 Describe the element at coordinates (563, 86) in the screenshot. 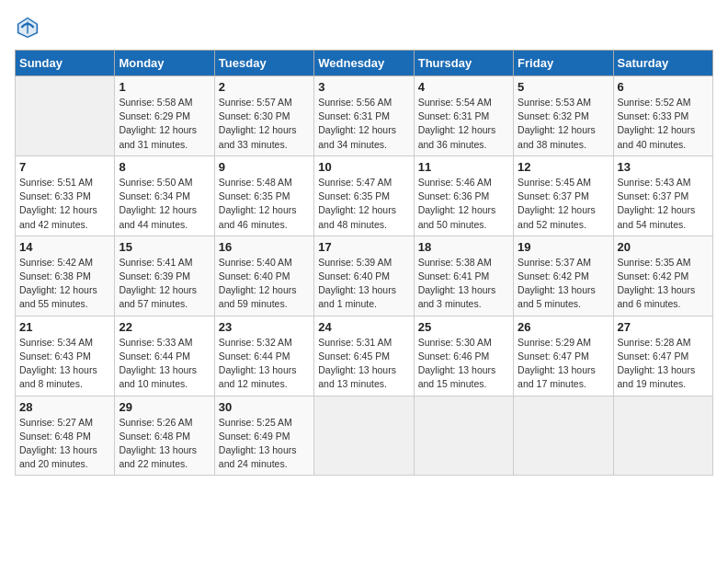

I see `day-number: 5` at that location.